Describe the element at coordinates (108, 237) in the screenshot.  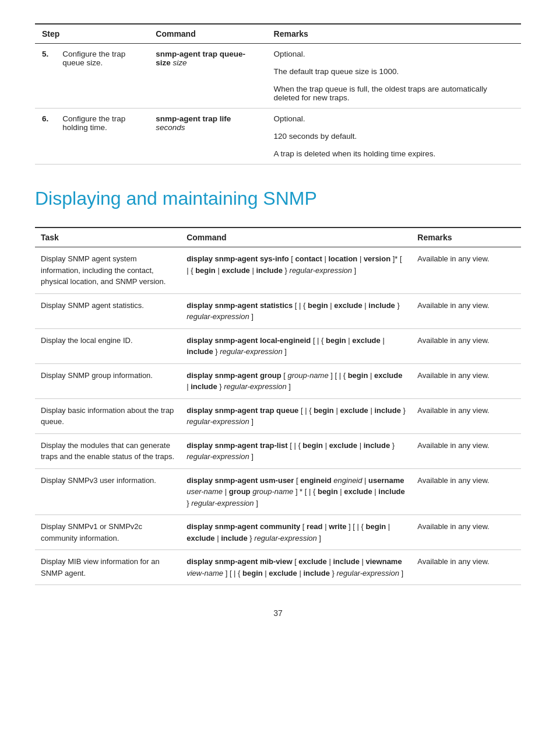
I see `task-header: Task` at that location.